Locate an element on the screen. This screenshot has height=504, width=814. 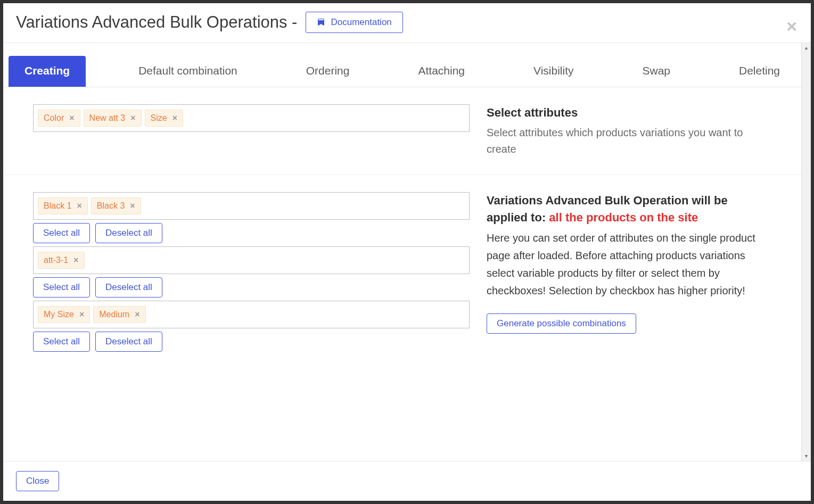
tag-label: My Size is located at coordinates (59, 315).